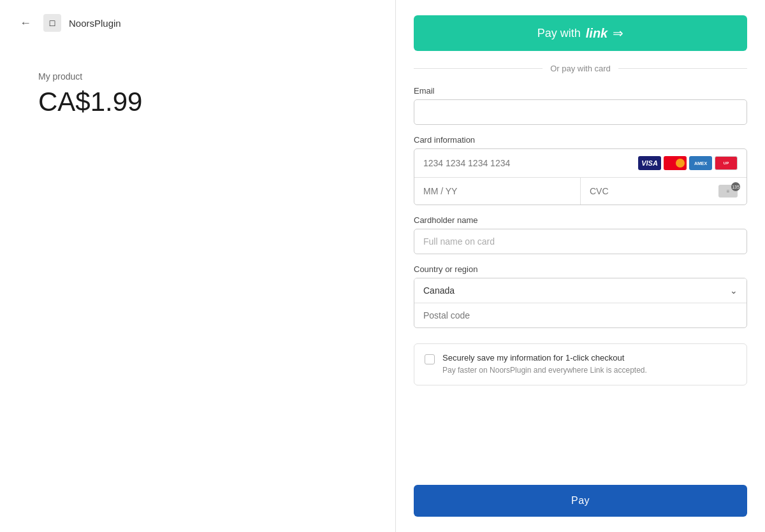  What do you see at coordinates (528, 163) in the screenshot?
I see `card-number-input` at bounding box center [528, 163].